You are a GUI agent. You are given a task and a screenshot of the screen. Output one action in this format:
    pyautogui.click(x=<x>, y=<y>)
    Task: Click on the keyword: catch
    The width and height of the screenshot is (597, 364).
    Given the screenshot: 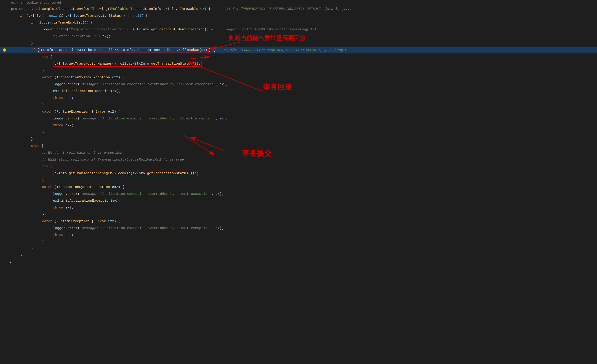 What is the action you would take?
    pyautogui.click(x=48, y=187)
    